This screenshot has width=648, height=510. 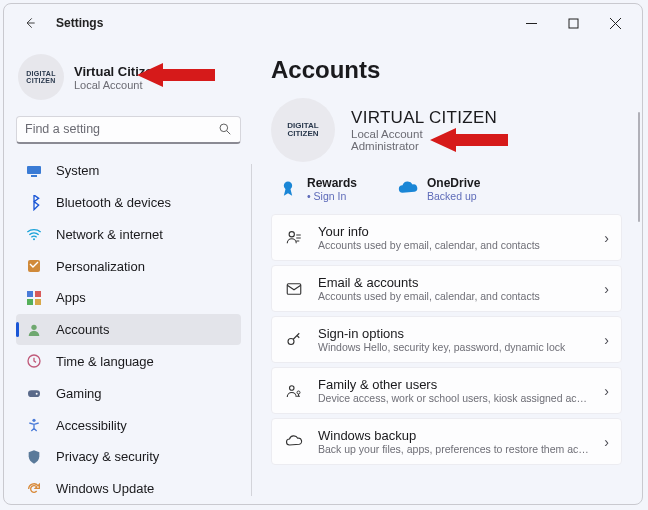 I want to click on sidebar-item-update: Windows Update, so click(x=128, y=488).